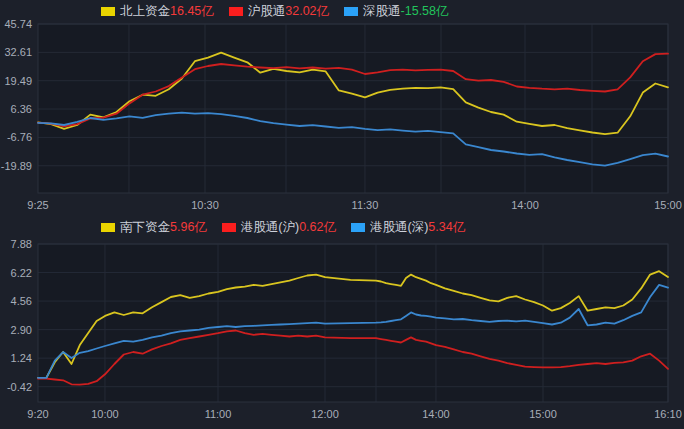 Image resolution: width=684 pixels, height=429 pixels. Describe the element at coordinates (20, 387) in the screenshot. I see `y-axis-label: -0.42` at that location.